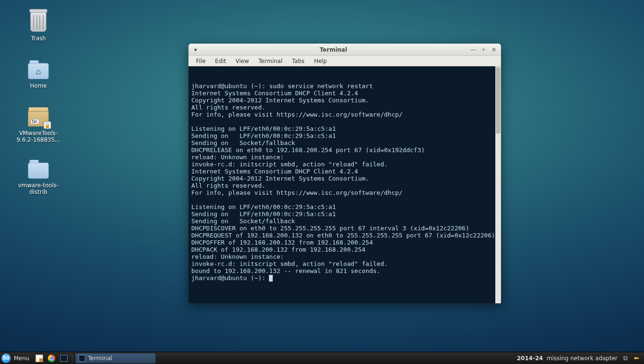  What do you see at coordinates (625, 358) in the screenshot?
I see `dropbox-icon: ⧉` at bounding box center [625, 358].